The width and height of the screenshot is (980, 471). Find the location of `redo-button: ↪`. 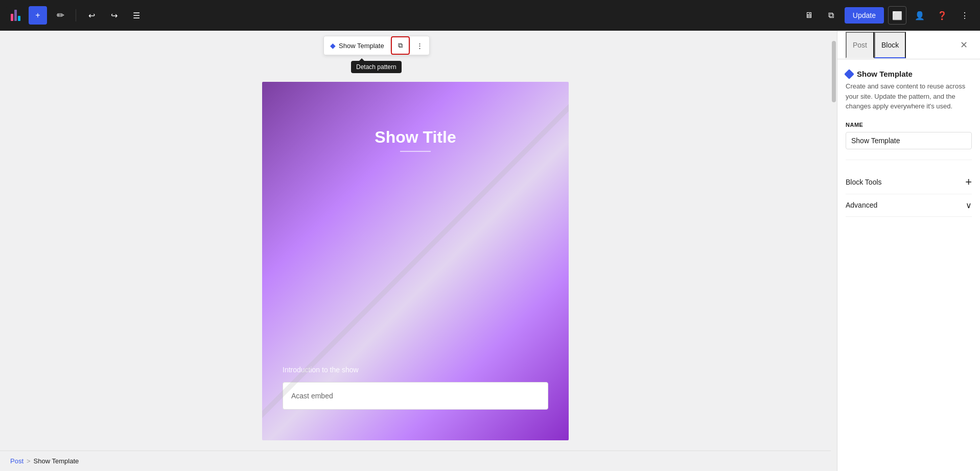

redo-button: ↪ is located at coordinates (114, 15).